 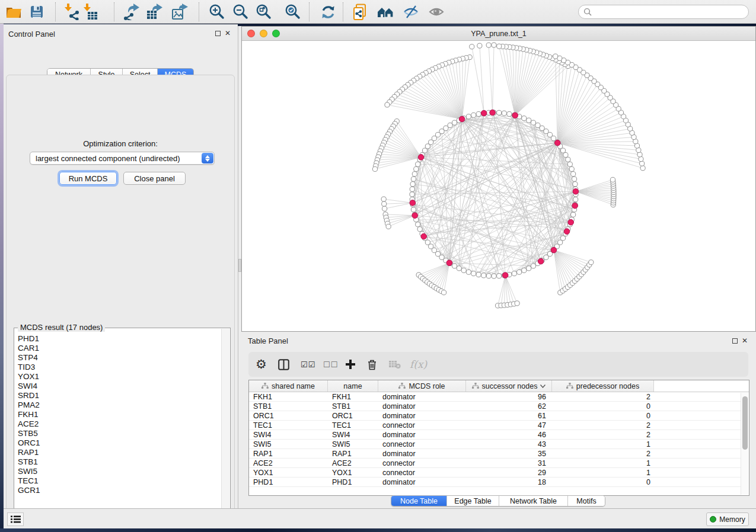 What do you see at coordinates (263, 12) in the screenshot?
I see `zoom-fit-icon` at bounding box center [263, 12].